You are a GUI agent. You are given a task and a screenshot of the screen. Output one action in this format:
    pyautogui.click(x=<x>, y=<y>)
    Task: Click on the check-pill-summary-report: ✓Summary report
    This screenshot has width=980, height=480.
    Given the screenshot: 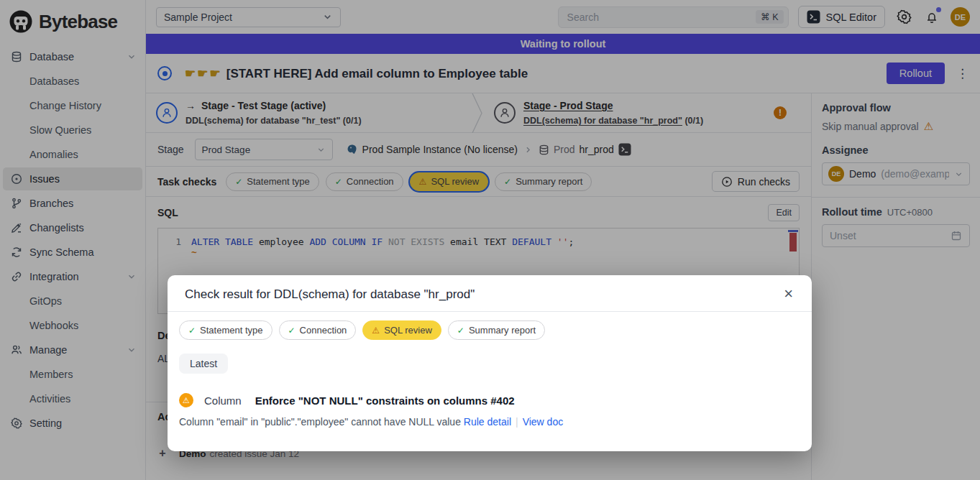 What is the action you would take?
    pyautogui.click(x=496, y=331)
    